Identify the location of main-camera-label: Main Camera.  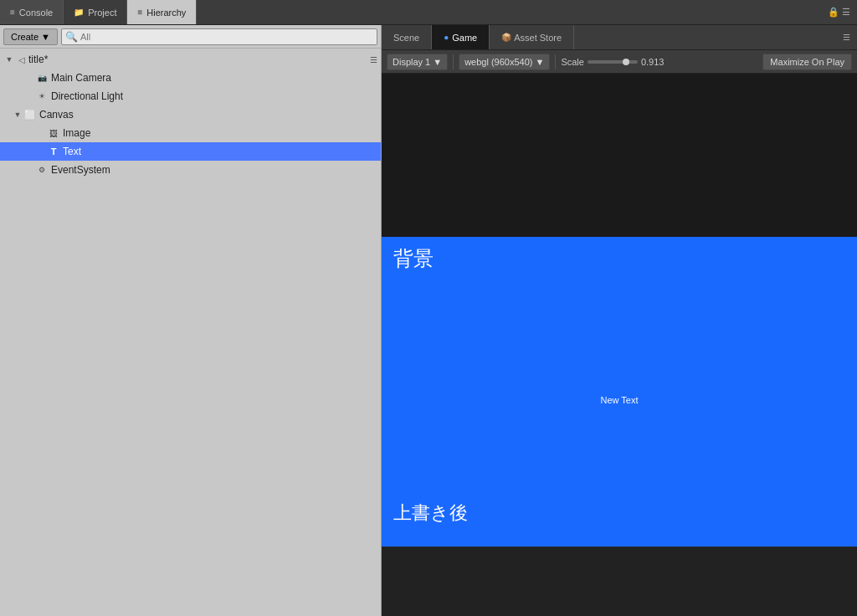
(81, 78).